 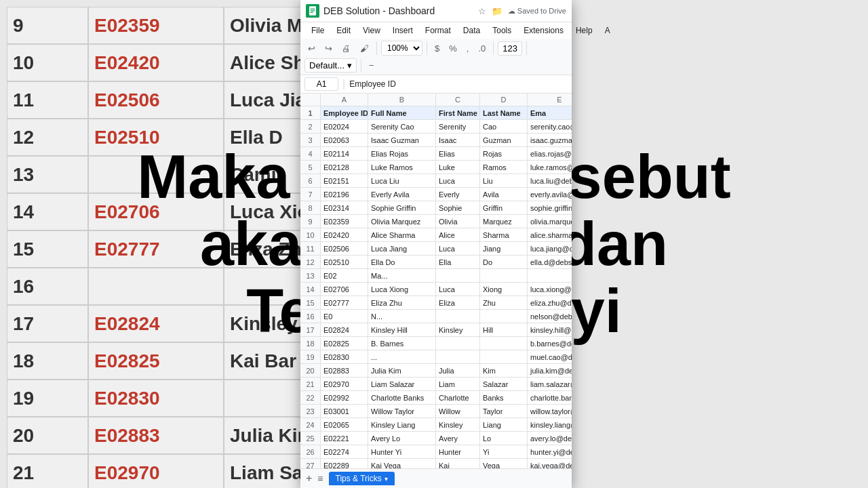 I want to click on cell-last-name: Cao, so click(x=504, y=126).